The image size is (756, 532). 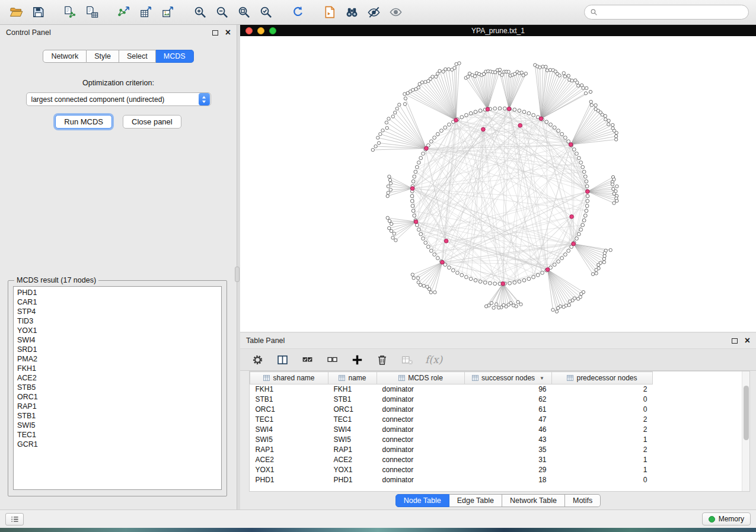 What do you see at coordinates (395, 12) in the screenshot?
I see `highlight-button` at bounding box center [395, 12].